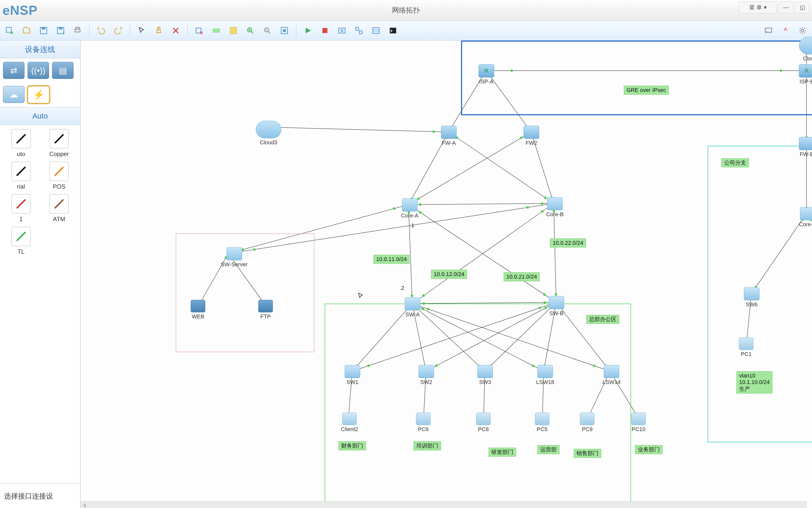 The height and width of the screenshot is (508, 812). Describe the element at coordinates (802, 31) in the screenshot. I see `settings-icon` at that location.